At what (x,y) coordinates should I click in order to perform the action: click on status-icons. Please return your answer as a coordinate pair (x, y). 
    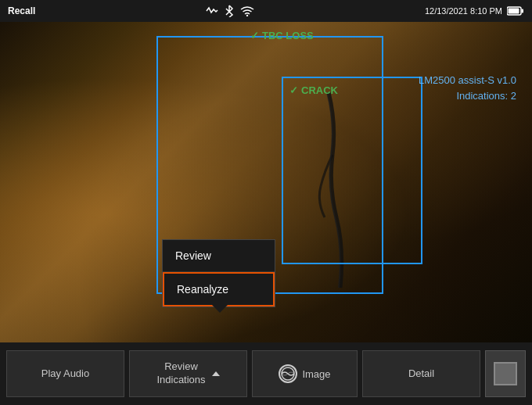
    Looking at the image, I should click on (230, 11).